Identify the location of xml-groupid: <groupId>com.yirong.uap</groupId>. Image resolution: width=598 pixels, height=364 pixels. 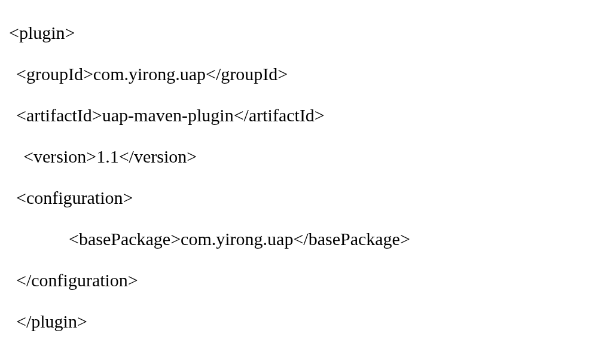
(299, 74).